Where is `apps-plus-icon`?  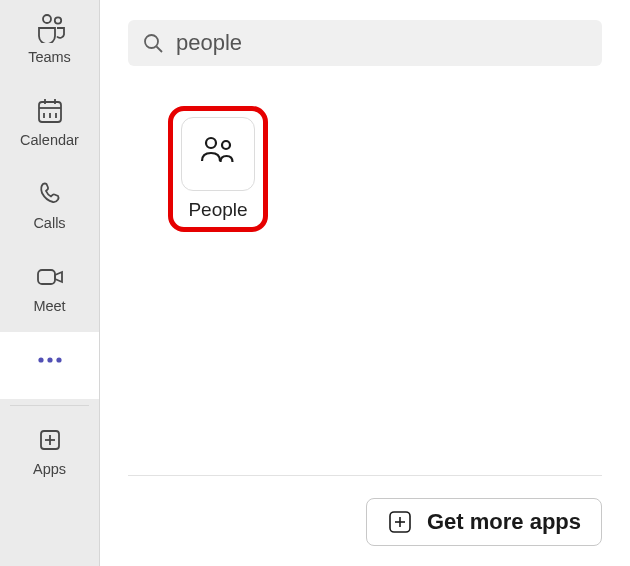
apps-plus-icon is located at coordinates (50, 440).